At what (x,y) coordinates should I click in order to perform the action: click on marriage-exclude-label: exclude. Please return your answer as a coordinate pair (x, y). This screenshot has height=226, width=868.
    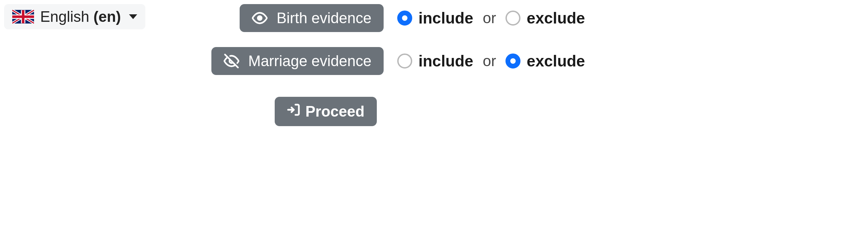
    Looking at the image, I should click on (556, 61).